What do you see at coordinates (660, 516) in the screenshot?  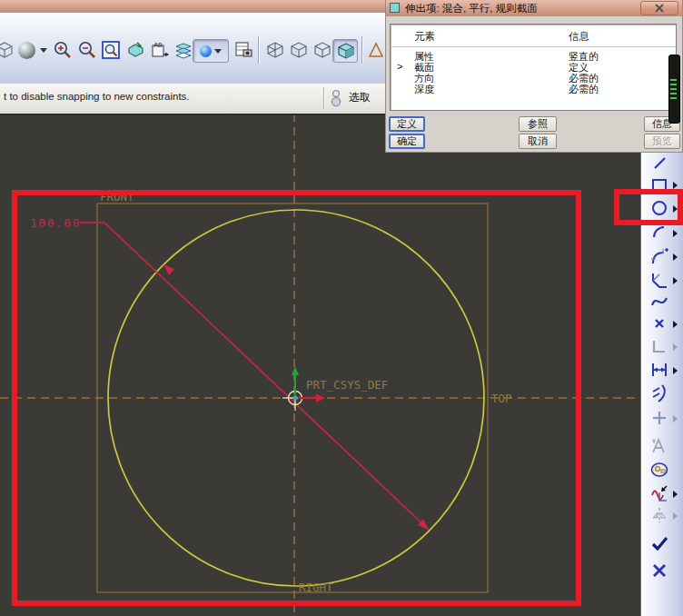 I see `mirror-tool-button` at bounding box center [660, 516].